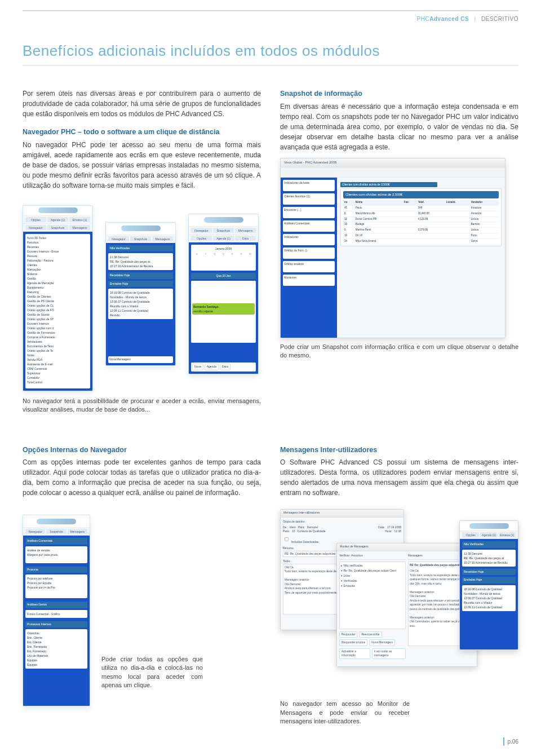 The width and height of the screenshot is (541, 756). I want to click on list-item: Agenda de Marcação, so click(57, 283).